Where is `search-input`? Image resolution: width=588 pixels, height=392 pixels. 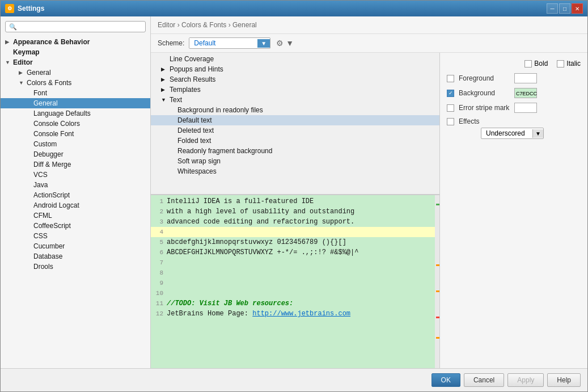 search-input is located at coordinates (81, 27).